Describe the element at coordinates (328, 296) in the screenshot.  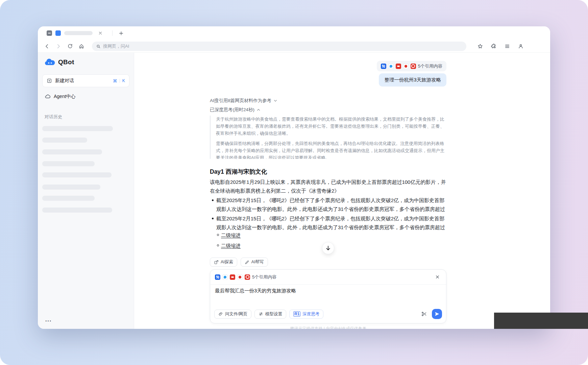
I see `composer: 知 5个引用内容 最后帮我汇总一份3天的穷鬼旅游攻略` at that location.